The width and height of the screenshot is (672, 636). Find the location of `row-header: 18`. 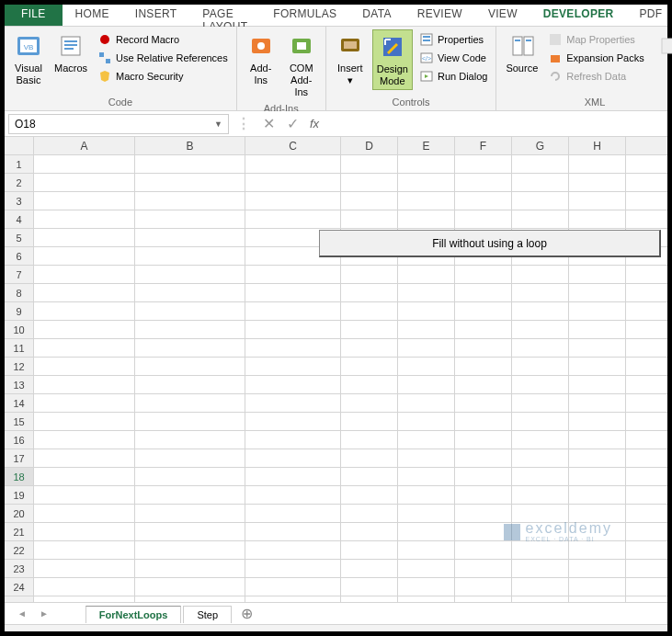

row-header: 18 is located at coordinates (19, 477).